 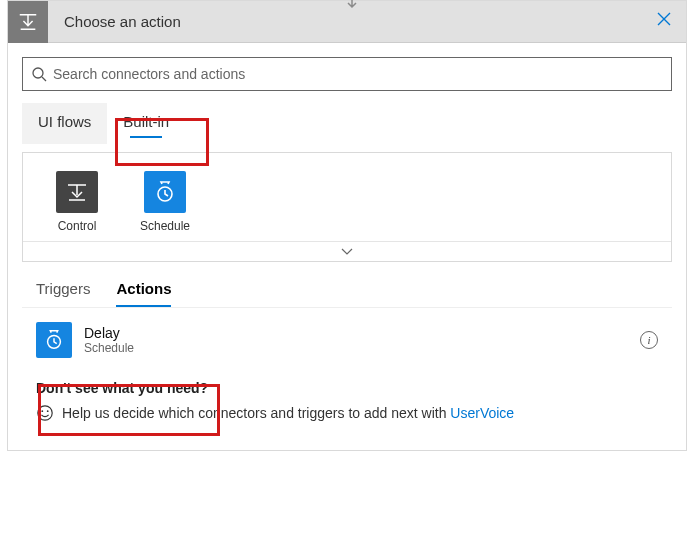 I want to click on clock-icon, so click(x=54, y=340).